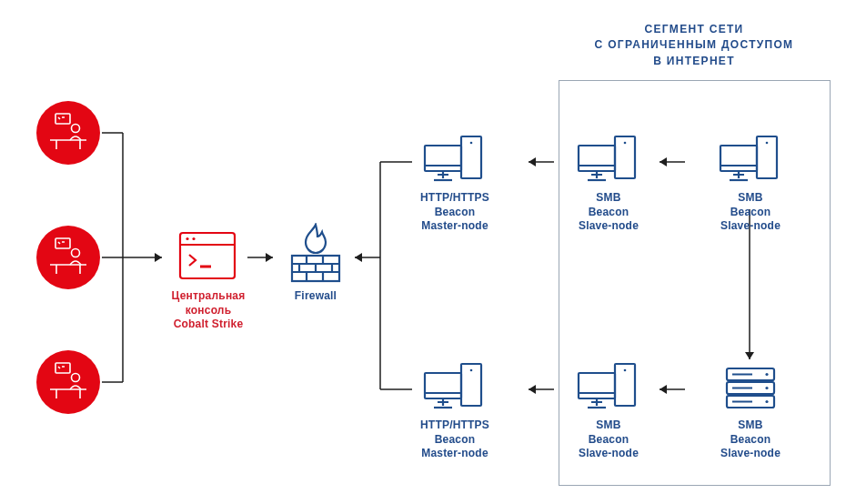  I want to click on segment-title: СЕГМЕНТ СЕТИ С ОГРАНИЧЕННЫМ ДОСТУПОМ В И…, so click(694, 45).